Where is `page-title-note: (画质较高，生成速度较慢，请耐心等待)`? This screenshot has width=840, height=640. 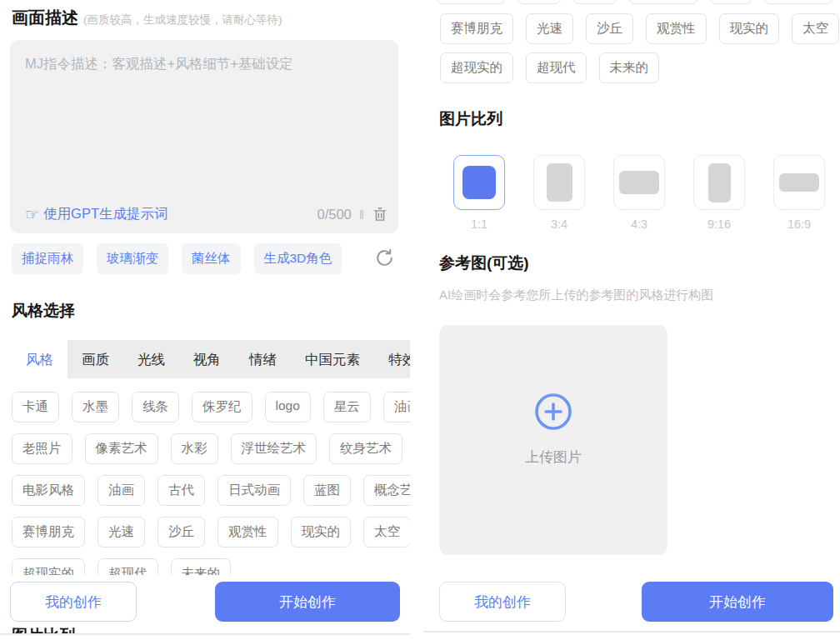 page-title-note: (画质较高，生成速度较慢，请耐心等待) is located at coordinates (183, 20).